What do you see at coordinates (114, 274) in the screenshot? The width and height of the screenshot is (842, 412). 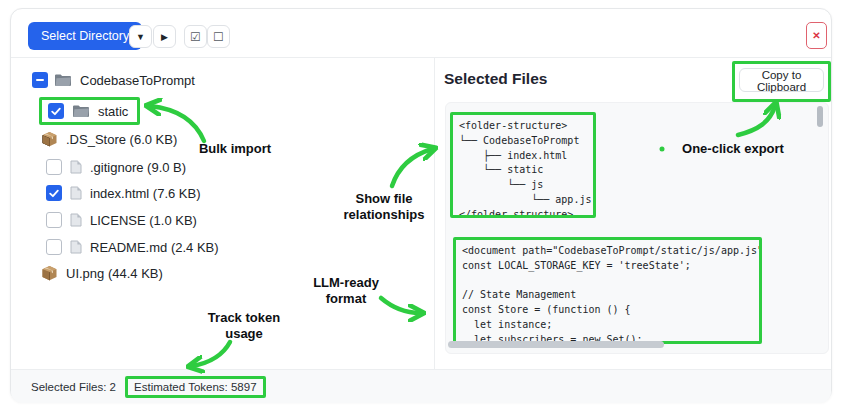 I see `tree-item-label: UI.png (44.4 KB)` at bounding box center [114, 274].